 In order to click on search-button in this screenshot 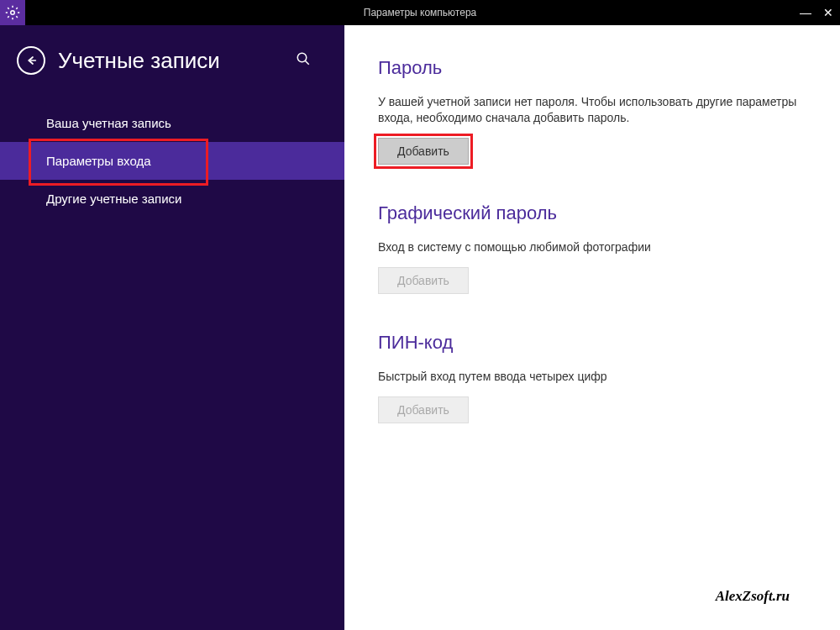, I will do `click(303, 60)`.